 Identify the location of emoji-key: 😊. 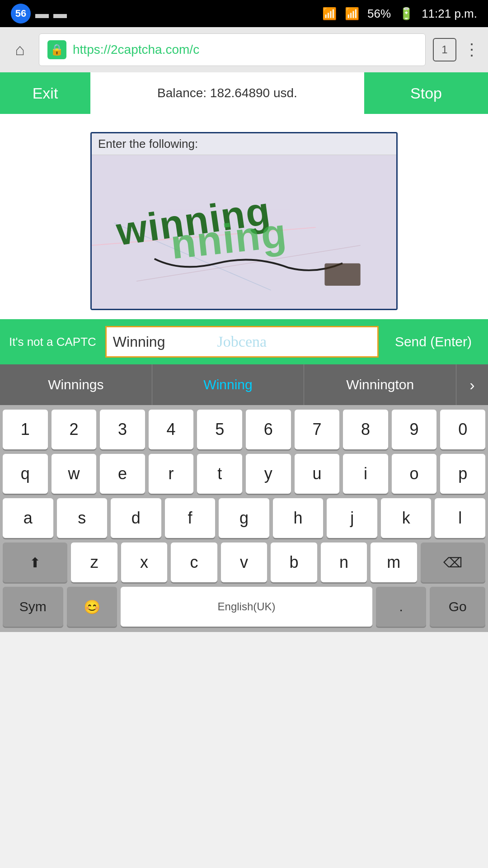
(92, 607).